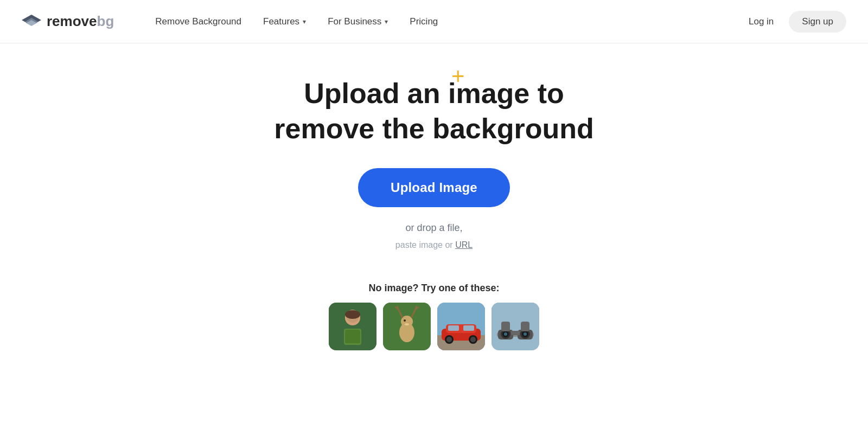 Image resolution: width=868 pixels, height=423 pixels. What do you see at coordinates (199, 22) in the screenshot?
I see `nav-item-remove-background: Remove Background` at bounding box center [199, 22].